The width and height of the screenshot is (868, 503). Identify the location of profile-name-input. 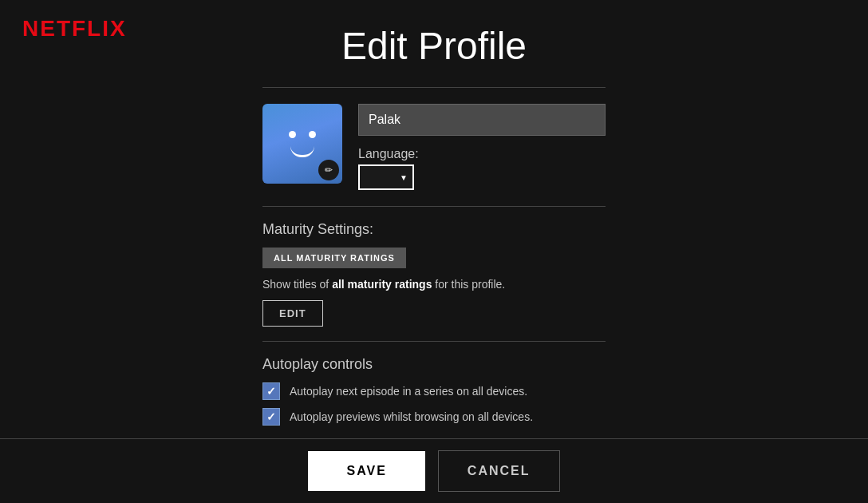
(482, 120).